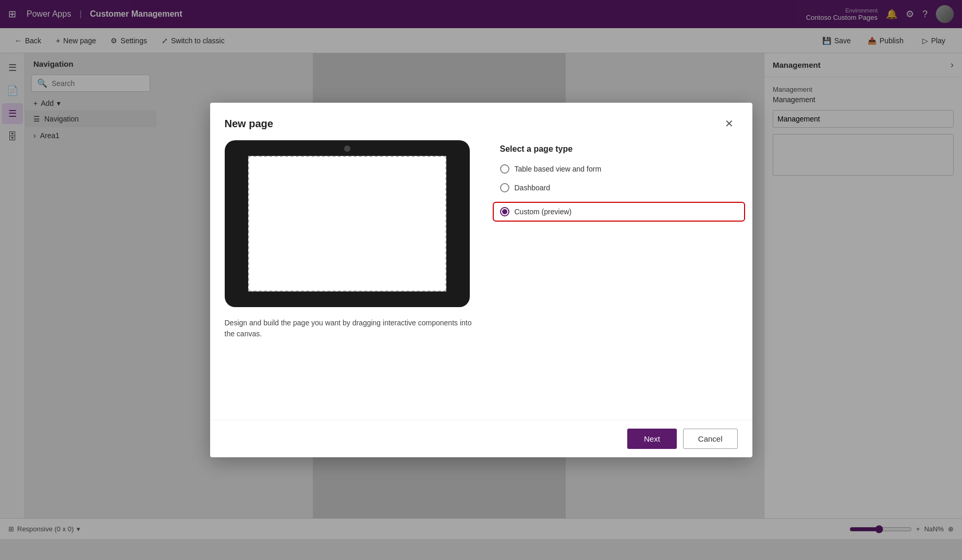 The height and width of the screenshot is (560, 962). What do you see at coordinates (505, 212) in the screenshot?
I see `radio-custom-button` at bounding box center [505, 212].